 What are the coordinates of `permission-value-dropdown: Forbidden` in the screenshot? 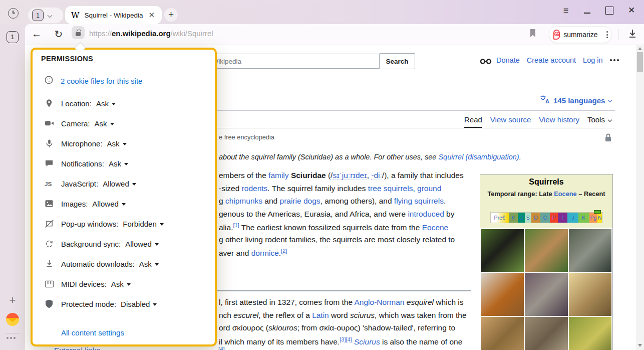 It's located at (143, 224).